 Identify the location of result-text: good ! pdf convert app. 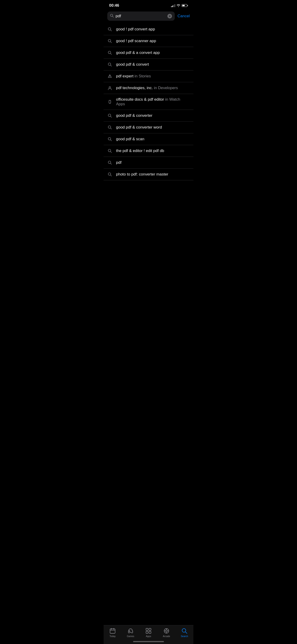
(136, 29).